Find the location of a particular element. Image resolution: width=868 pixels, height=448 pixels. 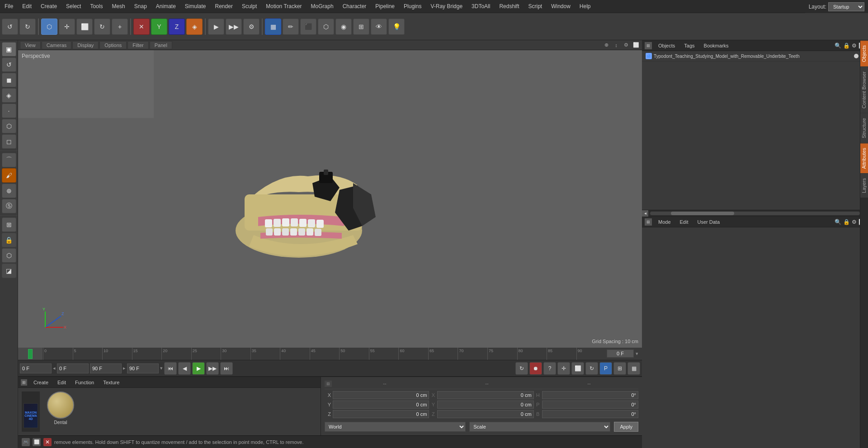

mat-texture: Texture is located at coordinates (111, 382).